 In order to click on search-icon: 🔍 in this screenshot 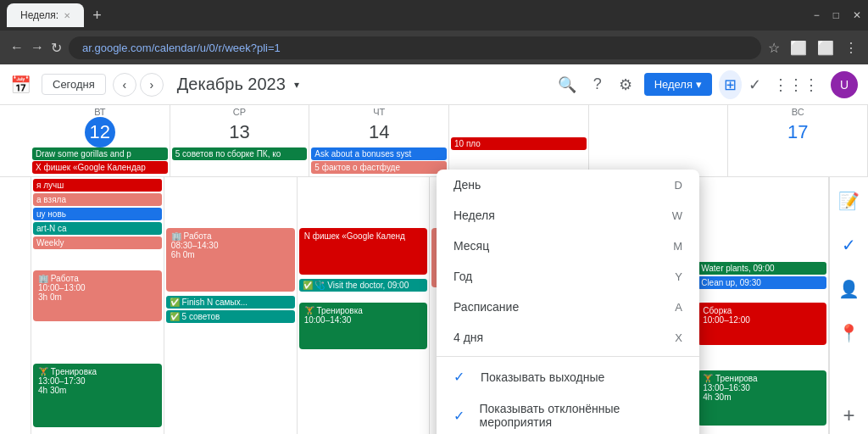, I will do `click(567, 85)`.